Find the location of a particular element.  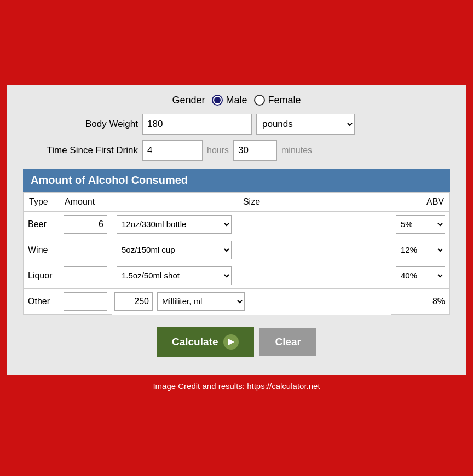

other-size-value-input is located at coordinates (134, 301).